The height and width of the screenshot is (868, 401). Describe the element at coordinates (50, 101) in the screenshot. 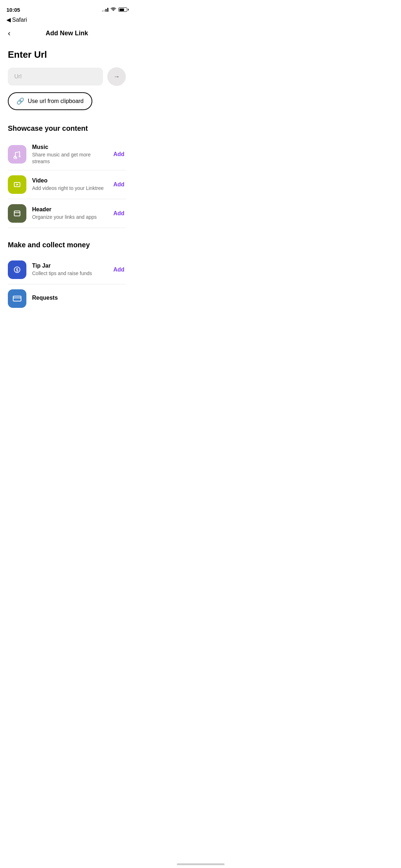

I see `clipboard-button: 🔗 Use url from clipboard` at that location.